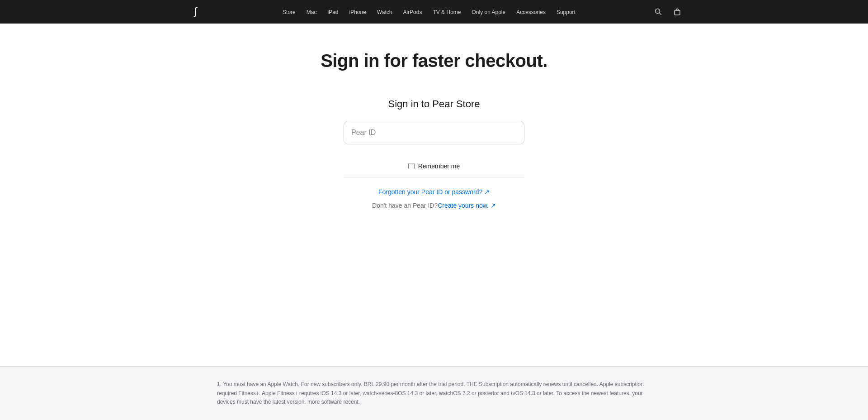 This screenshot has width=868, height=420. Describe the element at coordinates (434, 199) in the screenshot. I see `link-section: Forgotten your Pear ID or password? ↗ Do…` at that location.